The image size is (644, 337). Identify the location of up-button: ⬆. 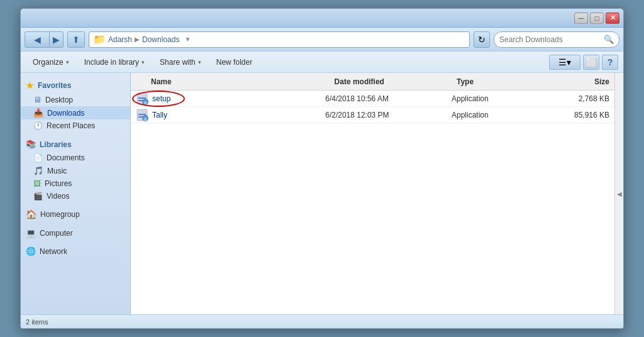
(76, 40).